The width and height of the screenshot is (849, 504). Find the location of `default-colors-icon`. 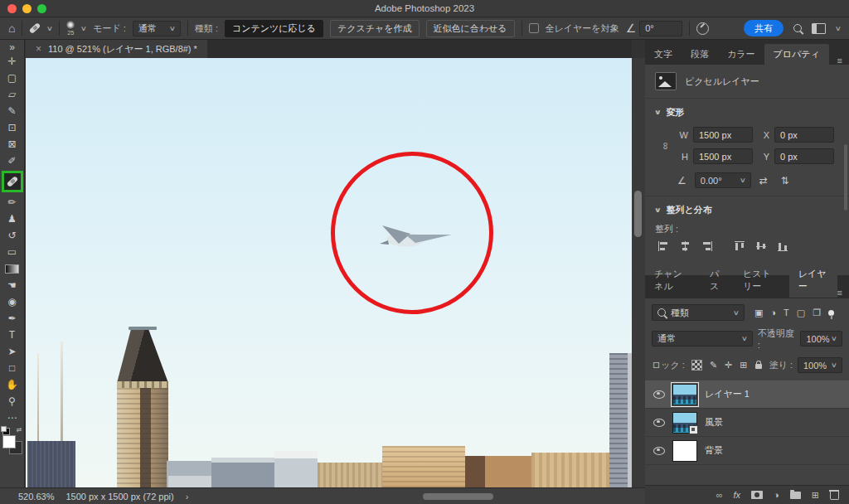

default-colors-icon is located at coordinates (7, 431).